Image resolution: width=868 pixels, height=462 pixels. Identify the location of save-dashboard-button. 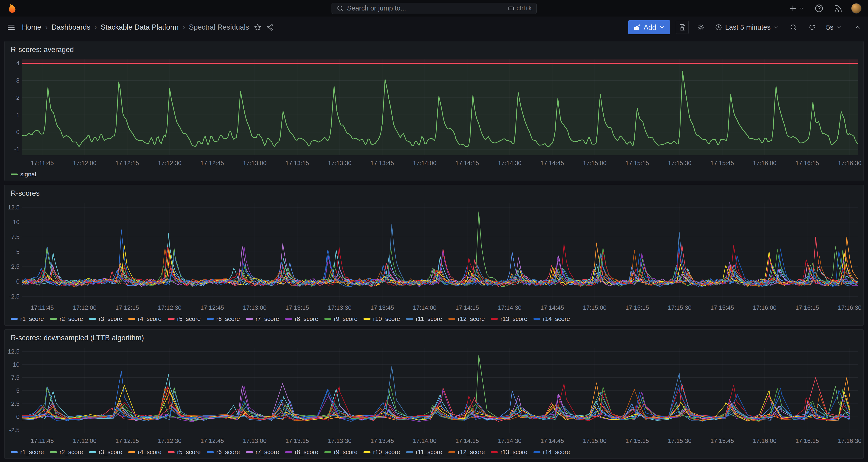
(682, 27).